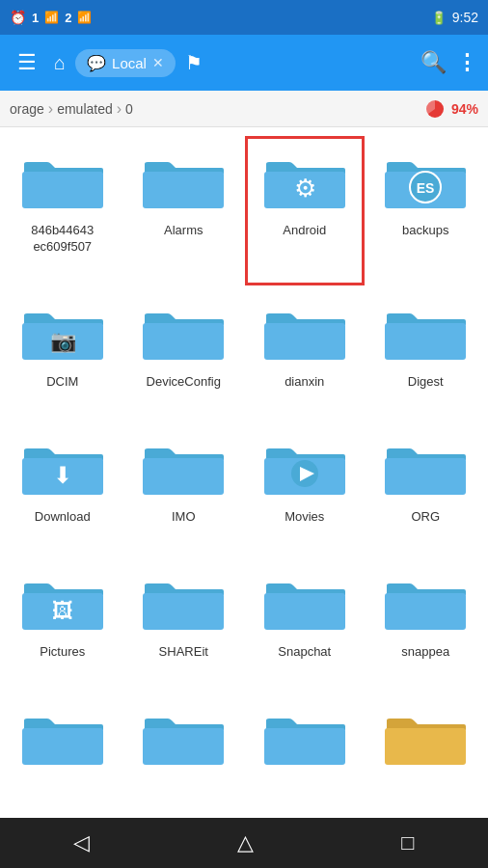 This screenshot has width=488, height=868. Describe the element at coordinates (426, 354) in the screenshot. I see `folder-item-folder-digest: Digest` at that location.